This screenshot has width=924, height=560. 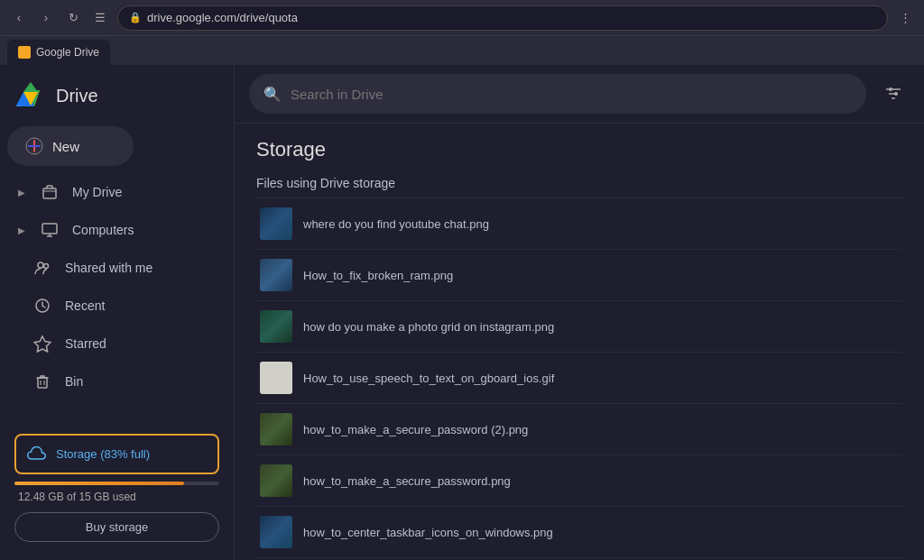 What do you see at coordinates (117, 483) in the screenshot?
I see `storage-bar-container` at bounding box center [117, 483].